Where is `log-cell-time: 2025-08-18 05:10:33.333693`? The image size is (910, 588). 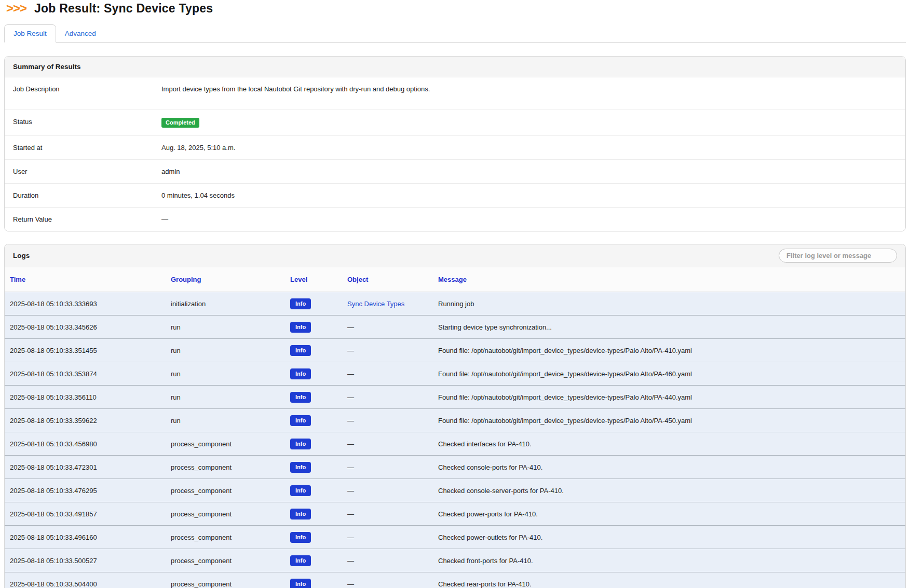
log-cell-time: 2025-08-18 05:10:33.333693 is located at coordinates (85, 304).